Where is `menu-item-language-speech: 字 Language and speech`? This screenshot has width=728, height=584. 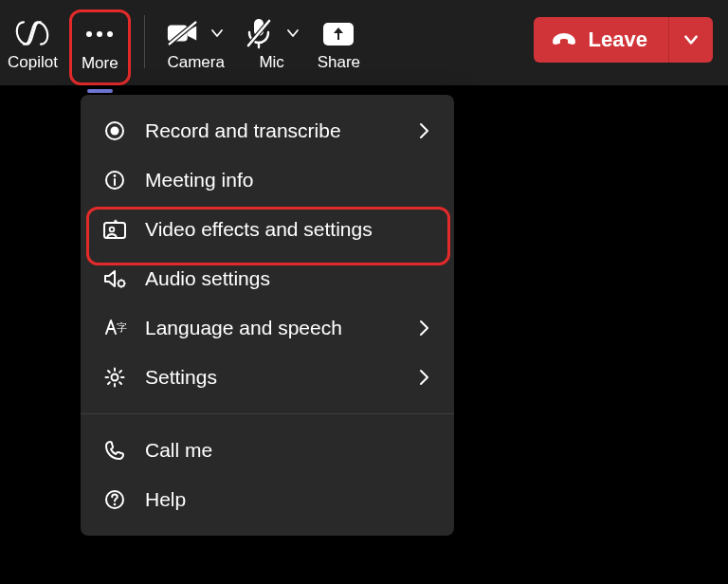
menu-item-language-speech: 字 Language and speech is located at coordinates (267, 328).